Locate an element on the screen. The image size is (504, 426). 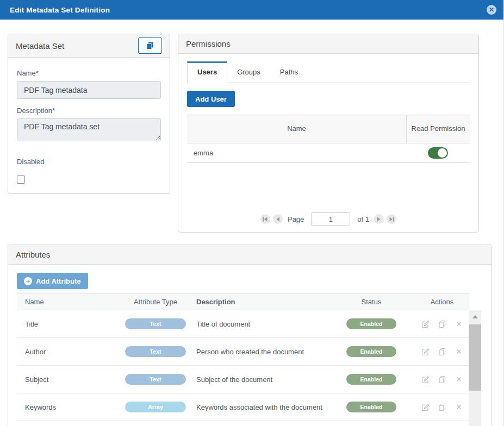
page-of-label: of 1 is located at coordinates (363, 220).